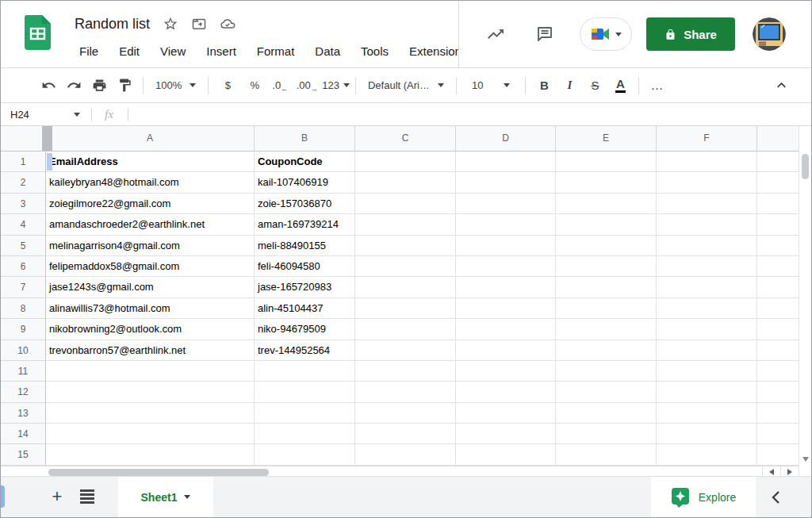  What do you see at coordinates (151, 371) in the screenshot?
I see `cell-A11` at bounding box center [151, 371].